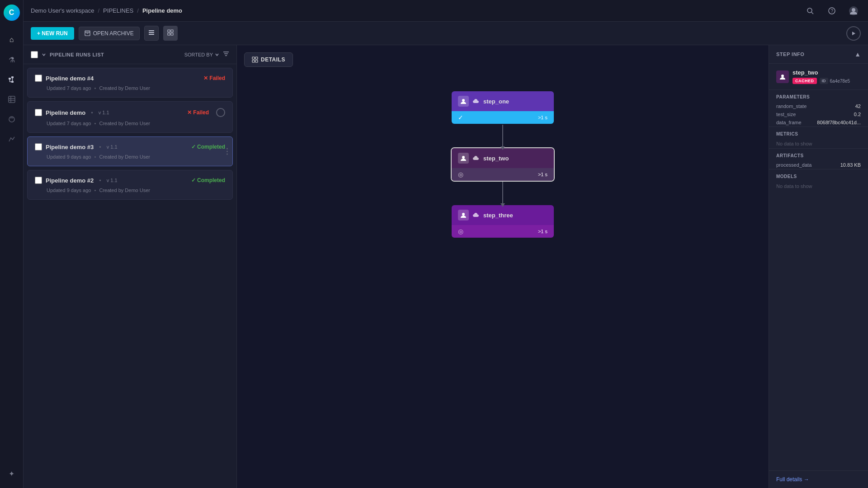  I want to click on step-one-bar: ✓ >1 s, so click(503, 117).